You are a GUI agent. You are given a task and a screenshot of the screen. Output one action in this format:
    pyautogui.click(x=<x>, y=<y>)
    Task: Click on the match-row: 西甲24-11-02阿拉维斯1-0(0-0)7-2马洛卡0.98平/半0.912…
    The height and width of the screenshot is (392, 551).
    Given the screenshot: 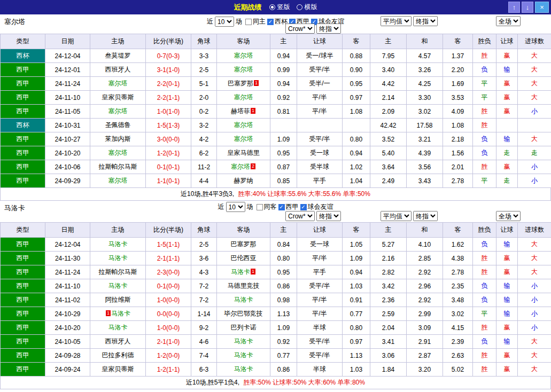 What is the action you would take?
    pyautogui.click(x=276, y=300)
    